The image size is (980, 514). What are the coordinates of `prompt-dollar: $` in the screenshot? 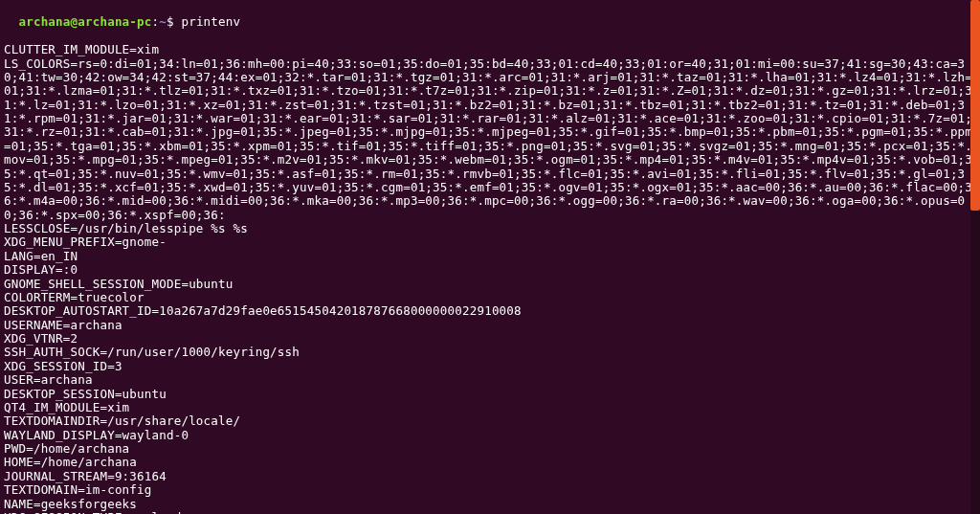 It's located at (174, 21).